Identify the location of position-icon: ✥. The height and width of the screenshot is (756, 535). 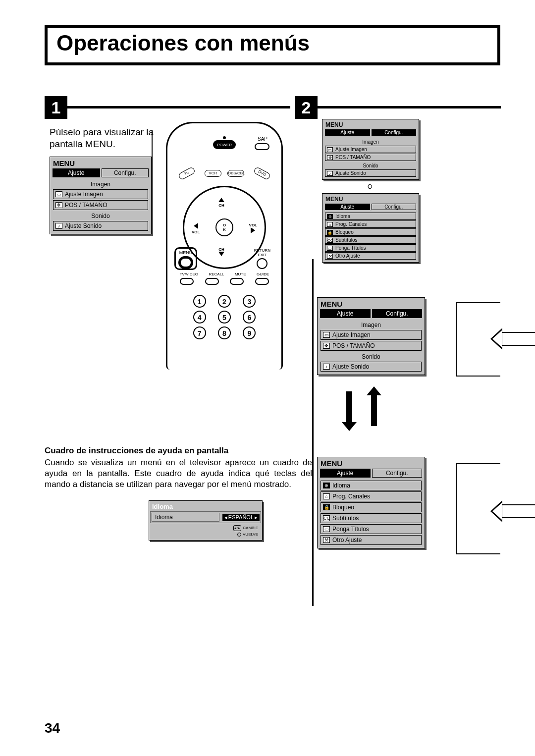
(59, 205).